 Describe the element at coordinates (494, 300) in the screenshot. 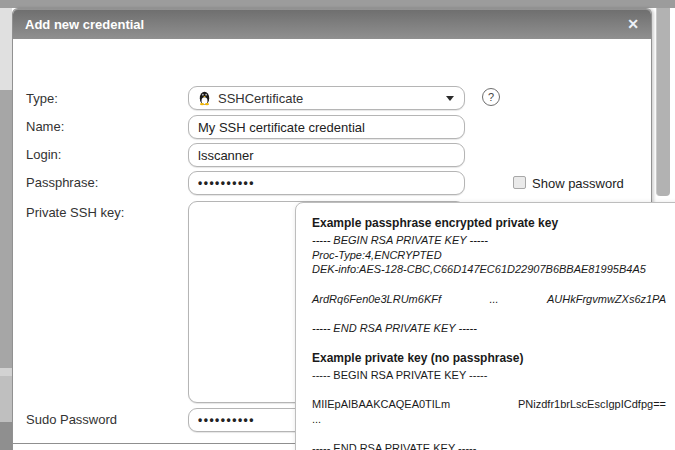

I see `key-fragment-ellipsis: ...` at that location.